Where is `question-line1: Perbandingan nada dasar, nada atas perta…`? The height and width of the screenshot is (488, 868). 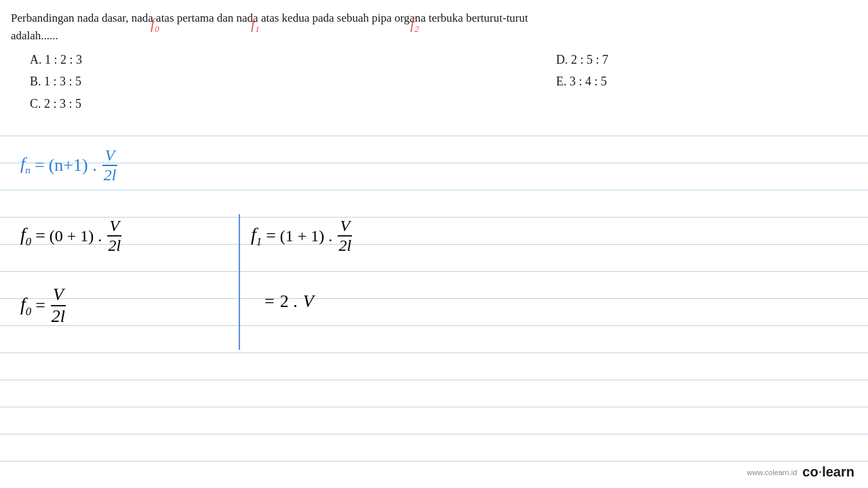
question-line1: Perbandingan nada dasar, nada atas perta… is located at coordinates (434, 18).